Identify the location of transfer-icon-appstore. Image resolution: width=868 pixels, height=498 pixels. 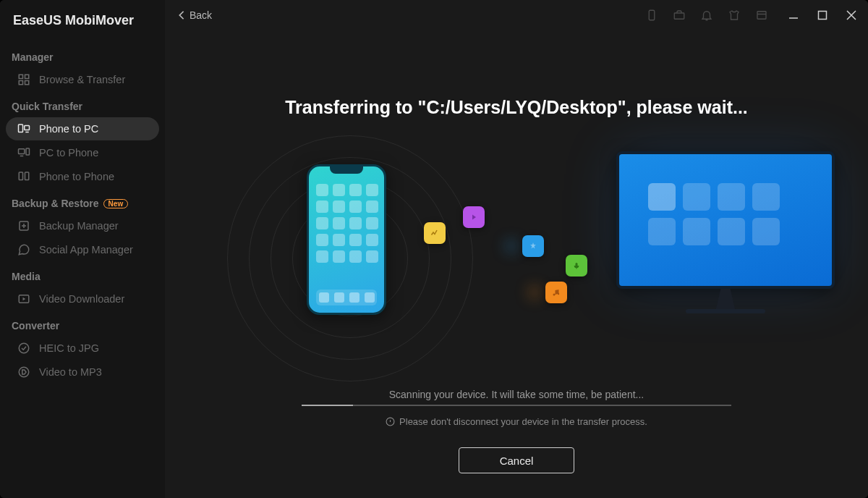
(533, 246).